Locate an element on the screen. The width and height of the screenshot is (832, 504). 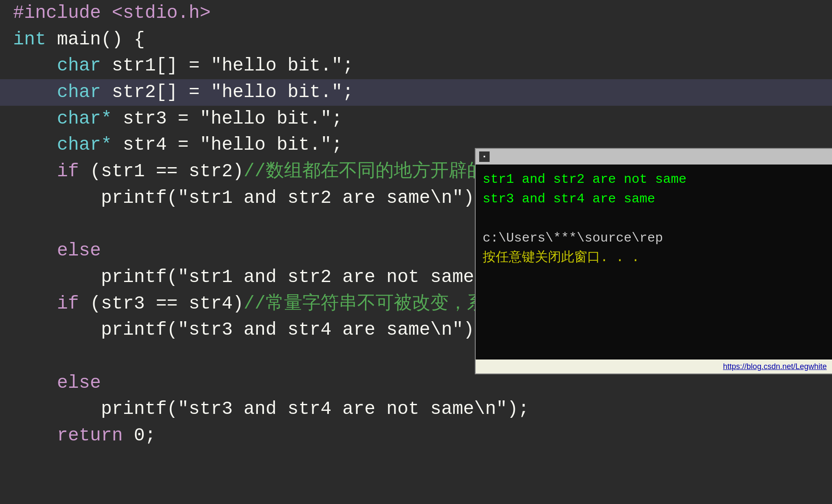
type-char3: char* is located at coordinates (63, 119).